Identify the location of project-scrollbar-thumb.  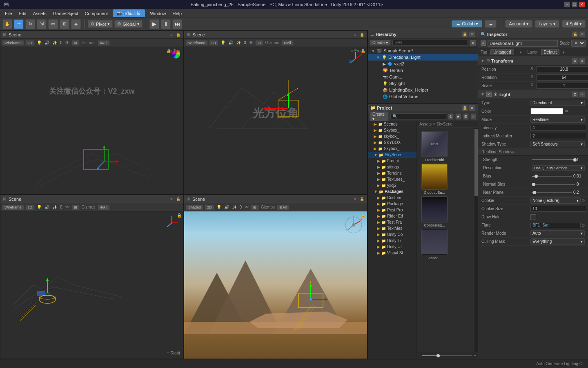
(476, 162).